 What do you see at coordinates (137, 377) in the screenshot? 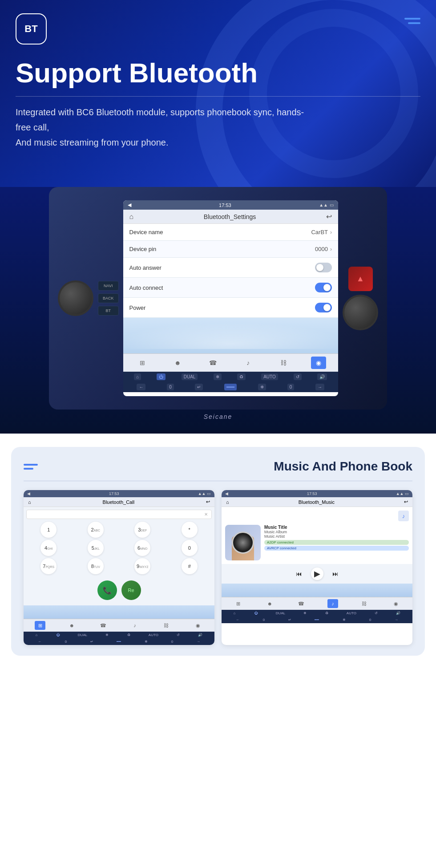
I see `ctrl-home: ⌂` at bounding box center [137, 377].